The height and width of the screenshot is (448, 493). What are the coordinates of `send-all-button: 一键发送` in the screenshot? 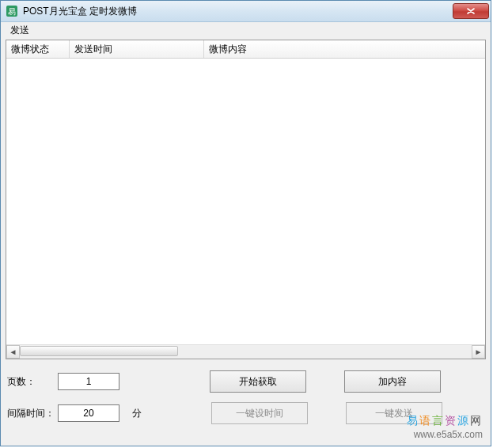 It's located at (394, 413).